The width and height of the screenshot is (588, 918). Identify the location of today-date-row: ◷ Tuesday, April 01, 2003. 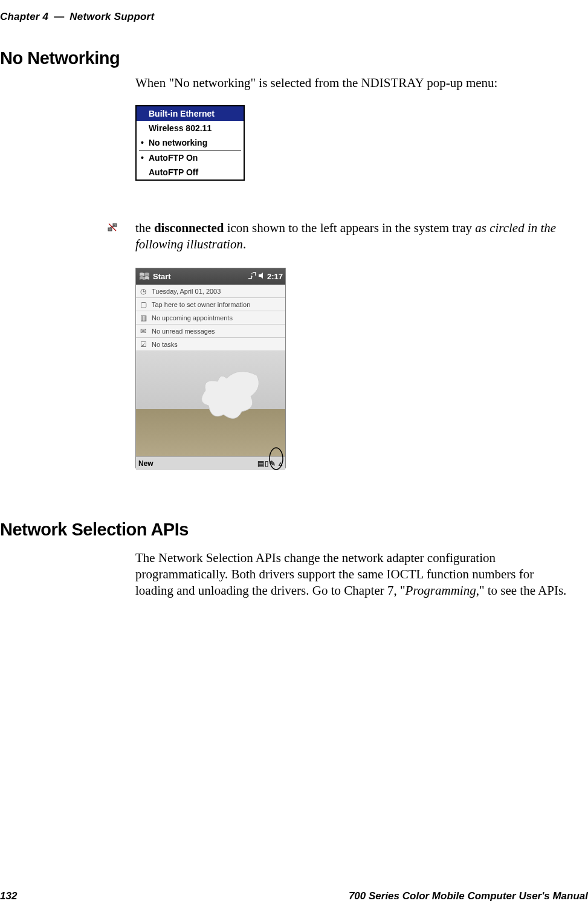
(210, 291).